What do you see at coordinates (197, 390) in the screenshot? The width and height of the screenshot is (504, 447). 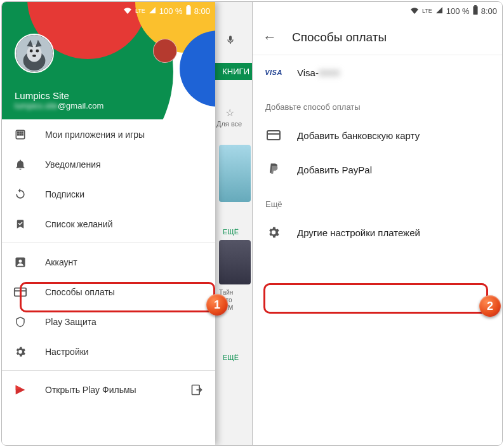 I see `exit-icon` at bounding box center [197, 390].